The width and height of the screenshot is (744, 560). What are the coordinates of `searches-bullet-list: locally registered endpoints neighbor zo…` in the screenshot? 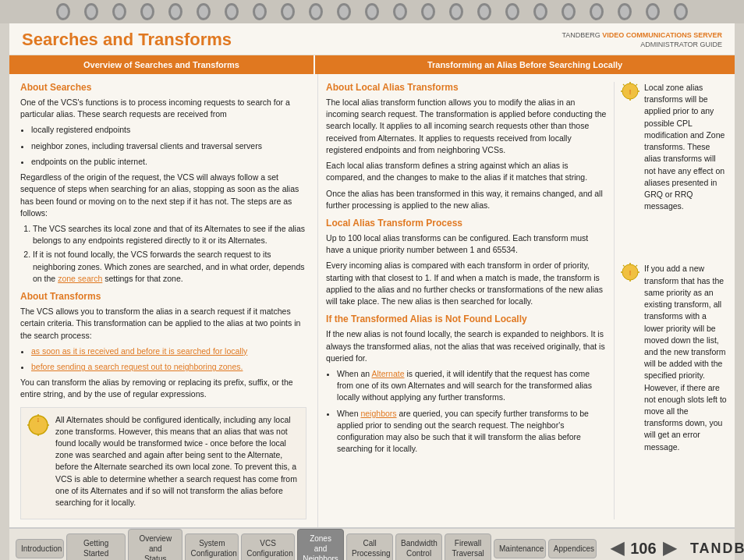 It's located at (168, 146).